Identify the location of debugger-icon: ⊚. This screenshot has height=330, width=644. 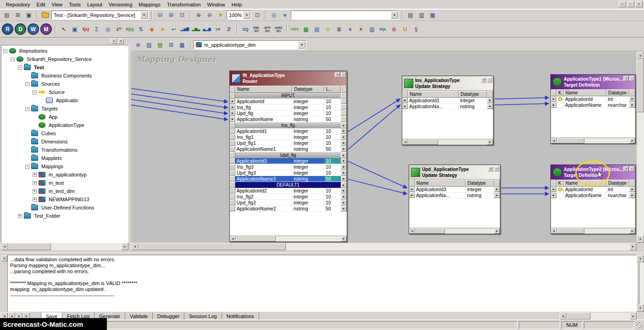
(394, 29).